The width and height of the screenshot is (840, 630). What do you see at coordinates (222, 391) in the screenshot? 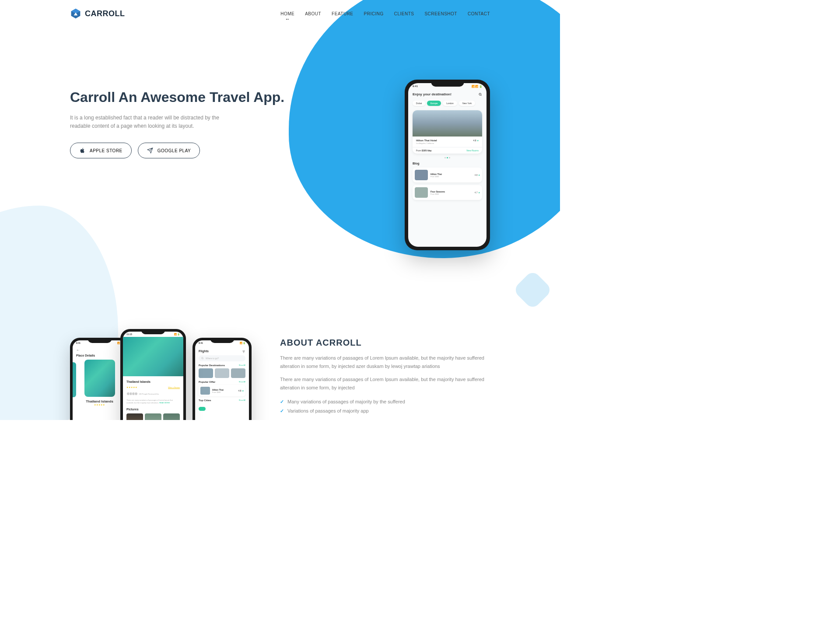
I see `offer-item: Hilton Thai From $345 4.8 ★` at bounding box center [222, 391].